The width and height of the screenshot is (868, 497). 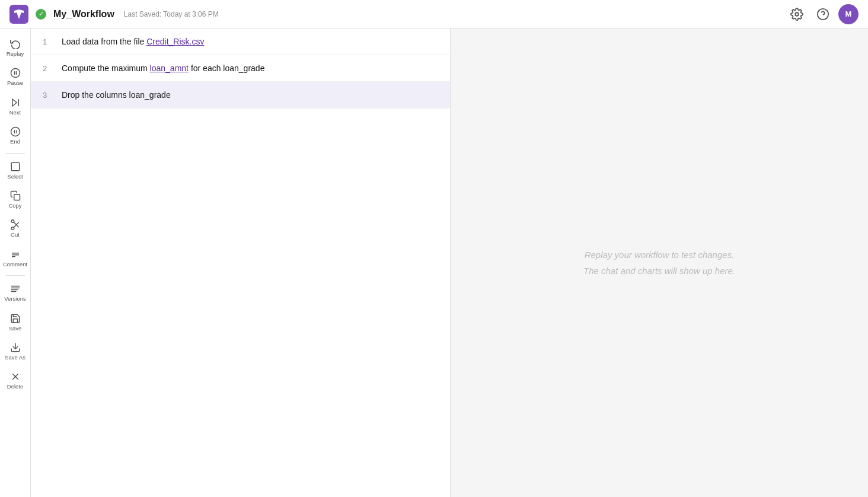 I want to click on delete-icon, so click(x=15, y=377).